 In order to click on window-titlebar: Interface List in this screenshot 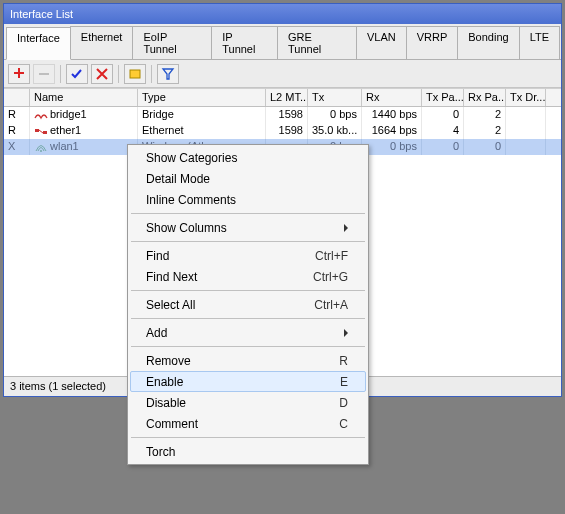, I will do `click(282, 14)`.